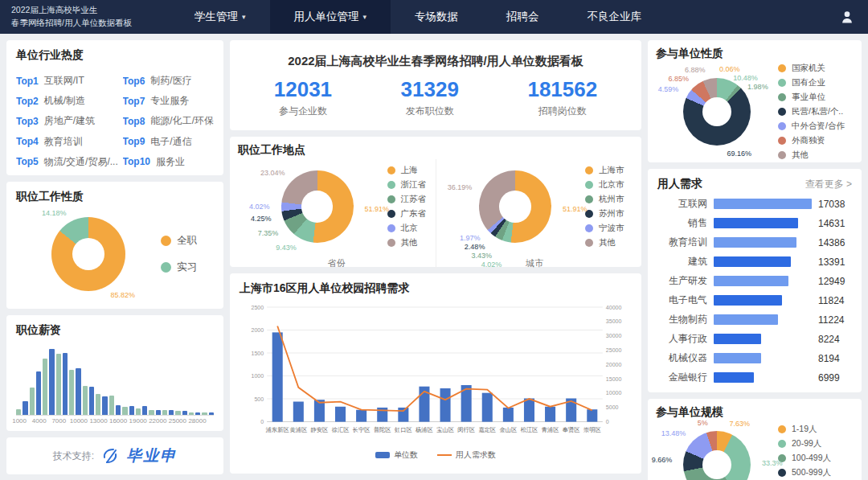 The width and height of the screenshot is (868, 480). Describe the element at coordinates (809, 83) in the screenshot. I see `legend-label: 国有企业` at that location.